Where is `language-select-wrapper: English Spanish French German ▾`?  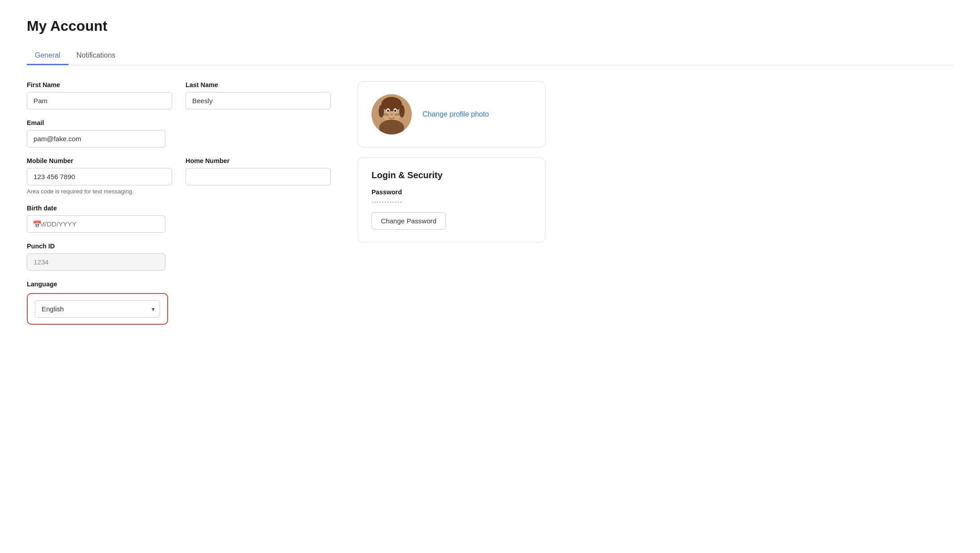 language-select-wrapper: English Spanish French German ▾ is located at coordinates (97, 309).